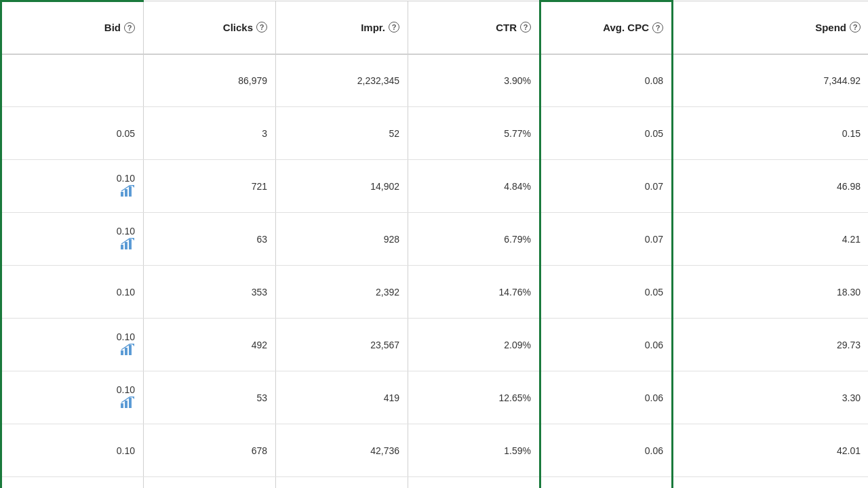  What do you see at coordinates (342, 186) in the screenshot?
I see `table-row-impr: 14,902` at bounding box center [342, 186].